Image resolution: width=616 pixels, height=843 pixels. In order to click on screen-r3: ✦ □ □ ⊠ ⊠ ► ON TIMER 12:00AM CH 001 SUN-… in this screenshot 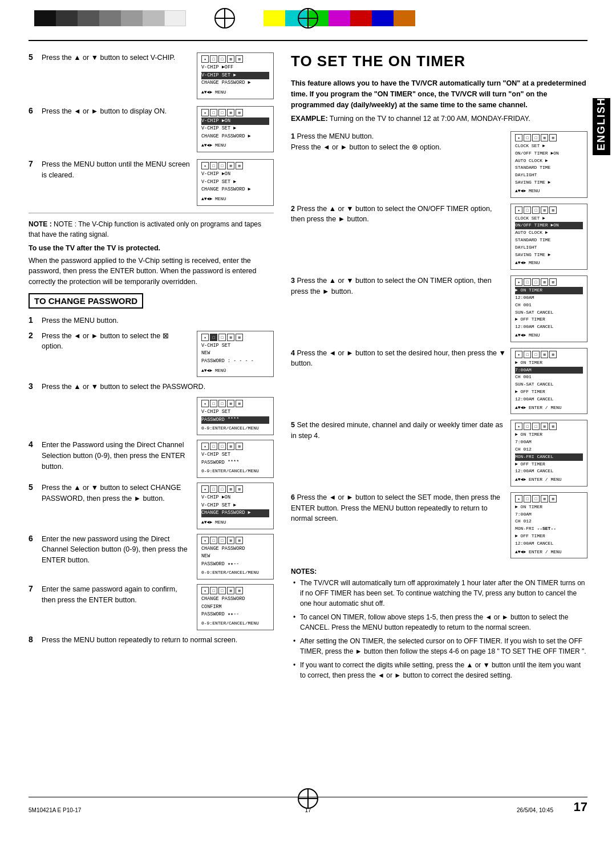, I will do `click(549, 309)`.